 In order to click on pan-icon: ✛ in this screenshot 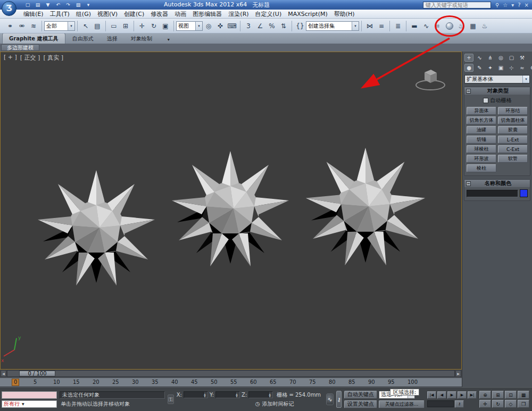, I will do `click(485, 404)`.